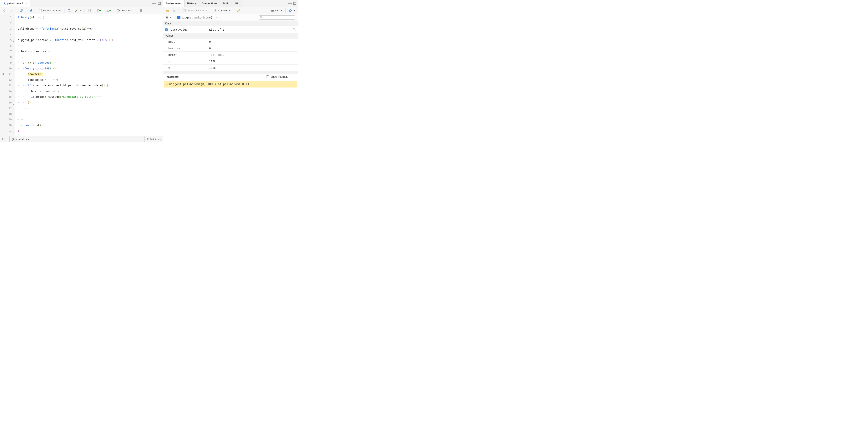 The height and width of the screenshot is (427, 868). Describe the element at coordinates (141, 11) in the screenshot. I see `outline-button` at that location.